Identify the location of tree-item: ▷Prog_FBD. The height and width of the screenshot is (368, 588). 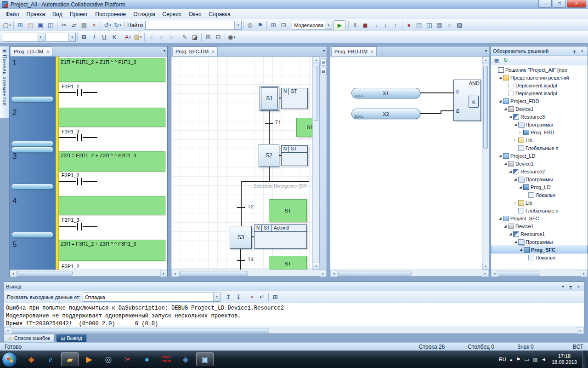
(539, 132).